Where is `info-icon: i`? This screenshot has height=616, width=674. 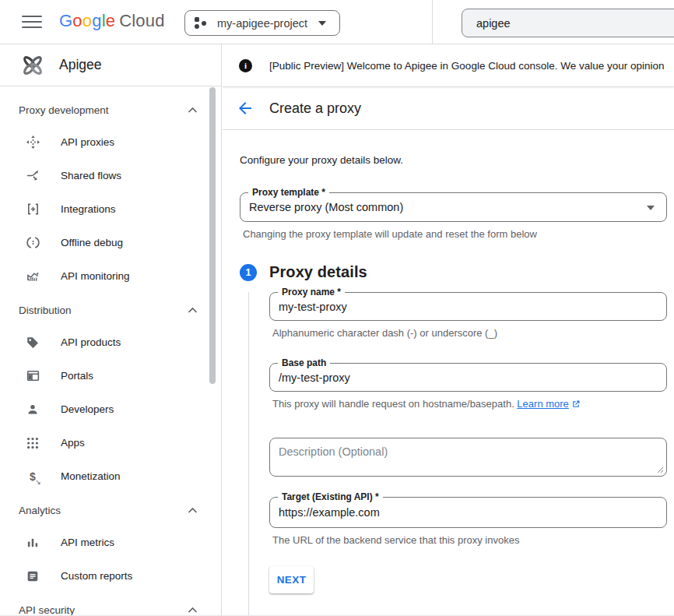
info-icon: i is located at coordinates (246, 65).